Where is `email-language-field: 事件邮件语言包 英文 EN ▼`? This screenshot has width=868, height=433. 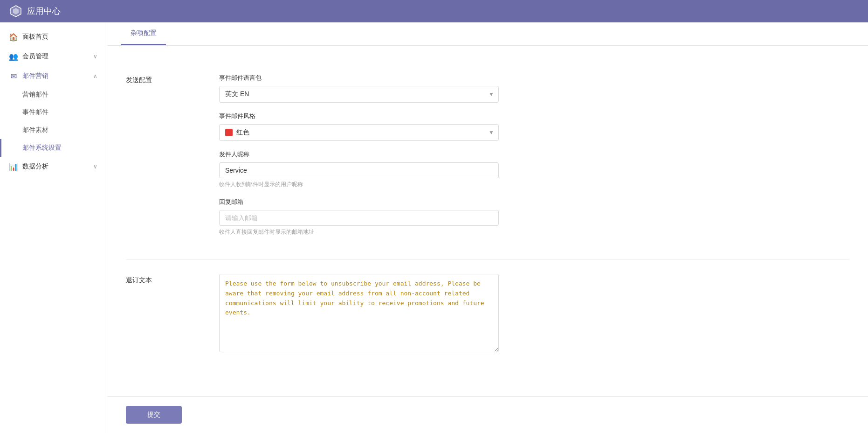 email-language-field: 事件邮件语言包 英文 EN ▼ is located at coordinates (359, 88).